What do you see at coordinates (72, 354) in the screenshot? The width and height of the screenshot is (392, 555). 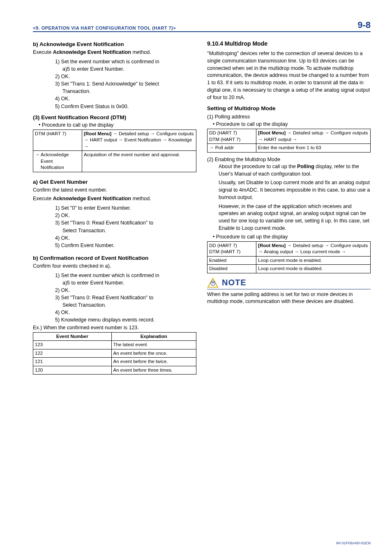 I see `table-cell: 122` at bounding box center [72, 354].